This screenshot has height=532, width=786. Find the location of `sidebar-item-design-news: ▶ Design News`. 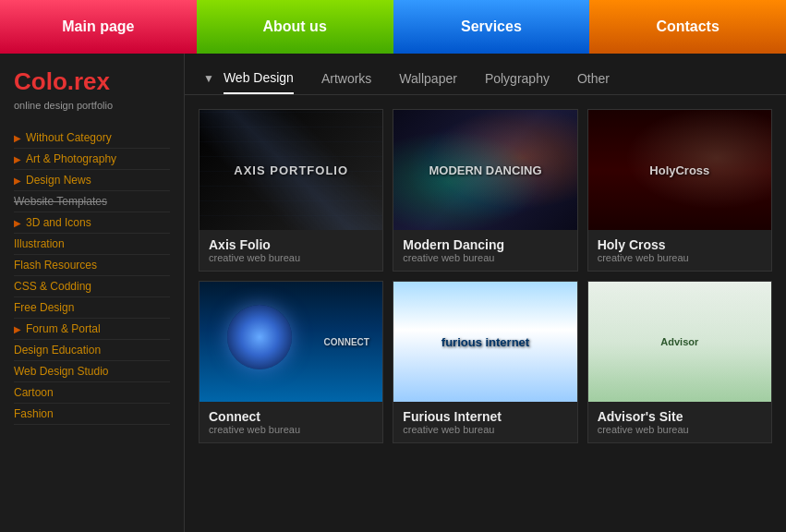

sidebar-item-design-news: ▶ Design News is located at coordinates (92, 181).